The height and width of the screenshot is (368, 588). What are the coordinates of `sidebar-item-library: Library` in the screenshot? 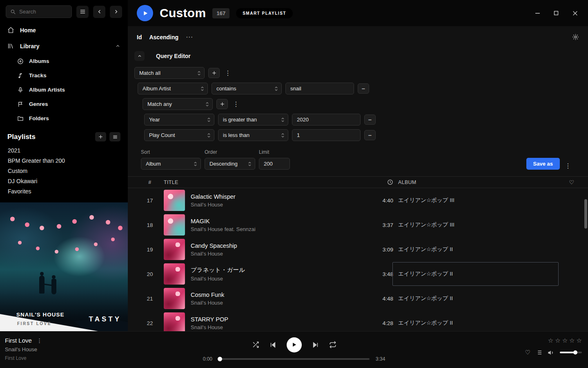 It's located at (64, 46).